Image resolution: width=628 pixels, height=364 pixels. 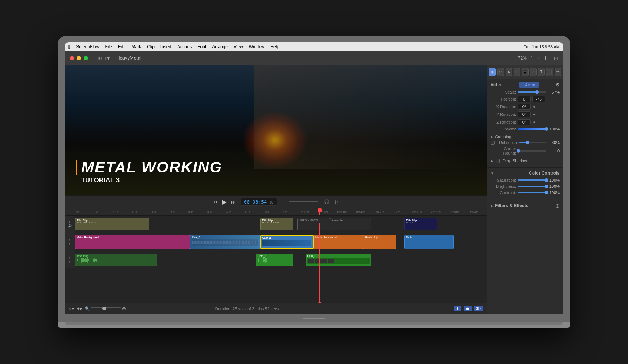 I want to click on add-icon: +▾, so click(x=107, y=58).